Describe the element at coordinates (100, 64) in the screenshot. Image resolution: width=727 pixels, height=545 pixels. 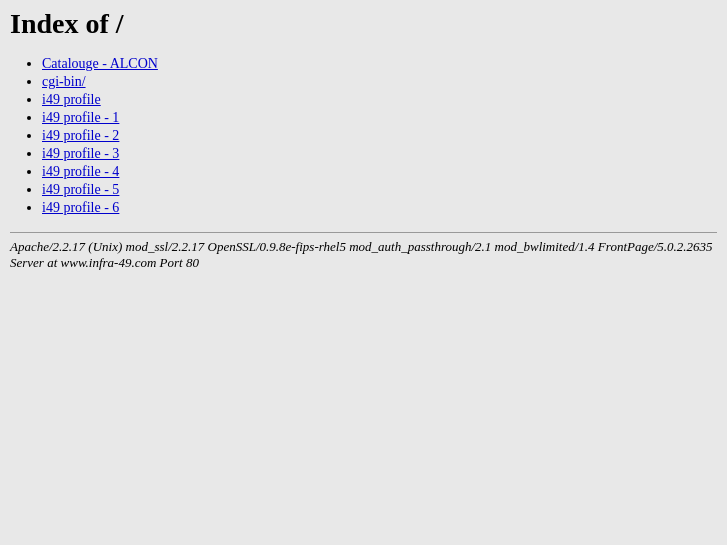
I see `directory-link: Catalouge - ALCON` at that location.